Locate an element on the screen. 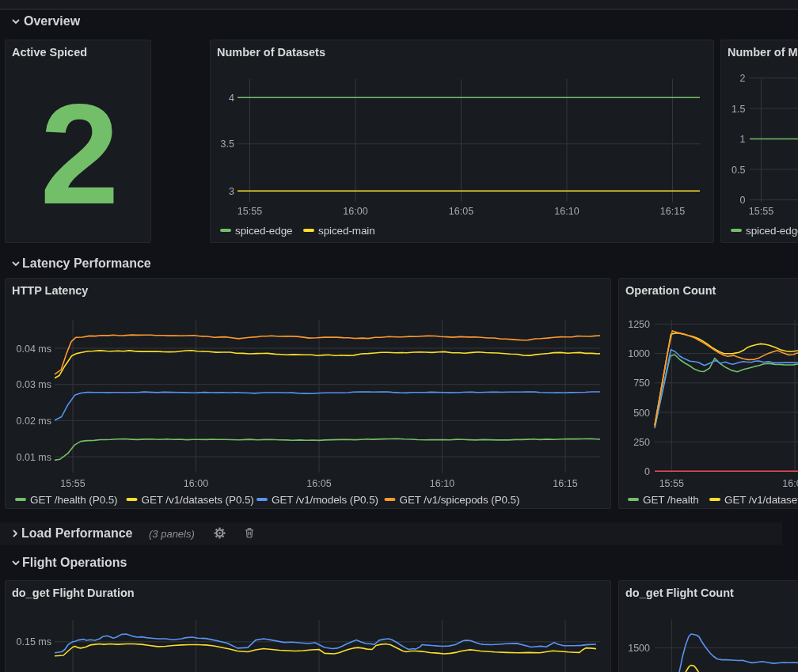 The image size is (798, 672). svg-text: GET /v1/datasets is located at coordinates (762, 500).